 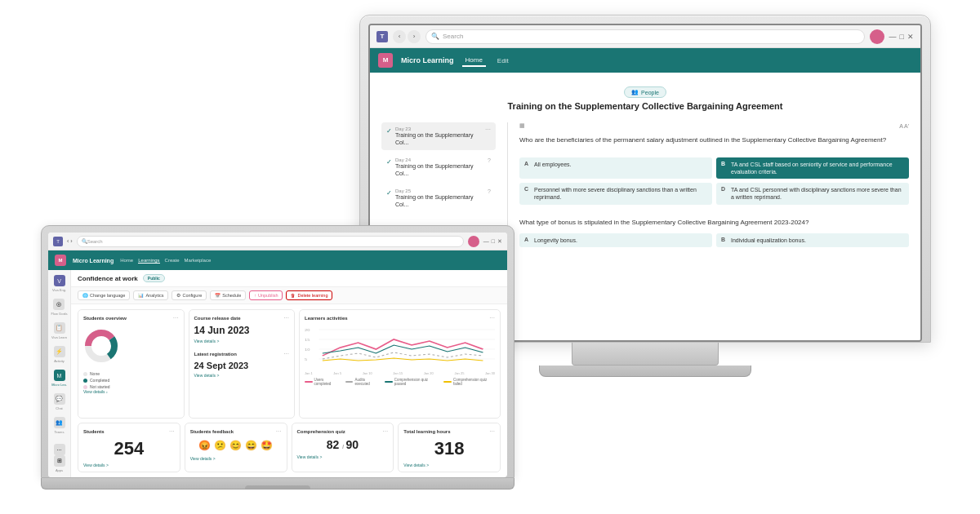 What do you see at coordinates (176, 318) in the screenshot?
I see `students-overview-more: ···` at bounding box center [176, 318].